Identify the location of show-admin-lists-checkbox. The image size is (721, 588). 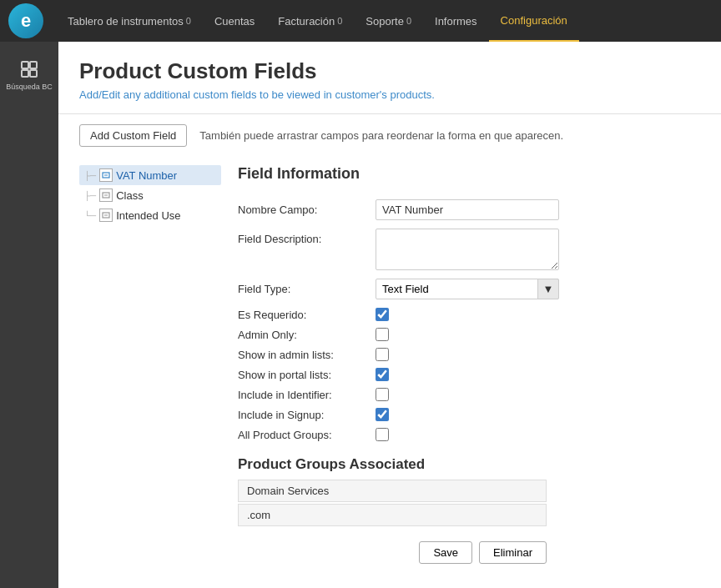
(382, 354).